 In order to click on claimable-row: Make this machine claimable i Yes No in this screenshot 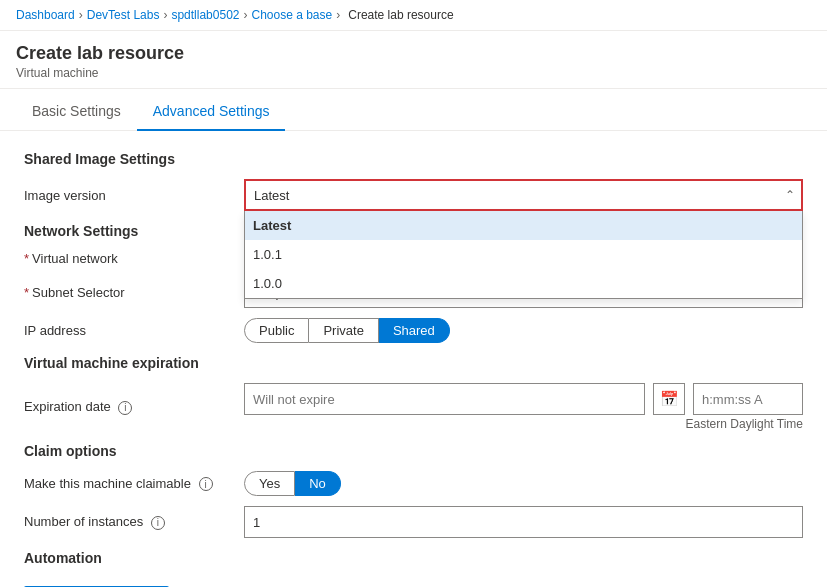, I will do `click(414, 484)`.